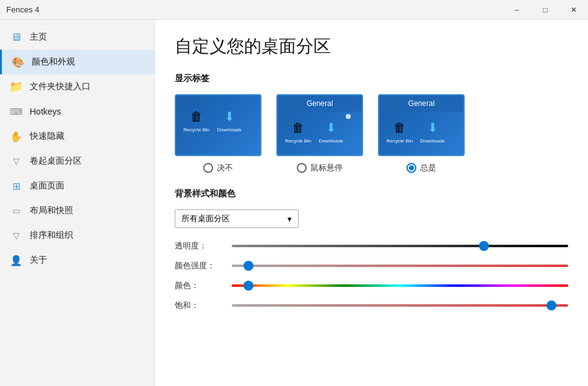  I want to click on sidebar-item-layout: ▭ 布局和快照, so click(77, 211).